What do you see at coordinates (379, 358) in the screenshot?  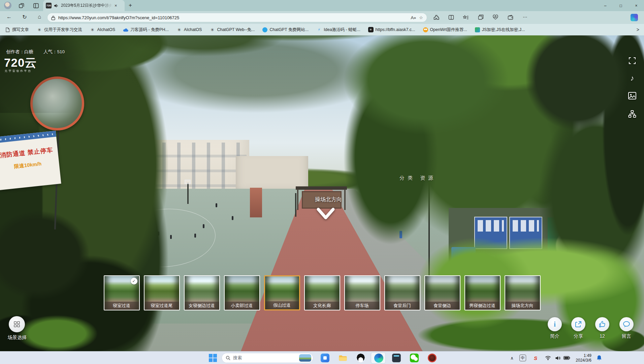 I see `taskbar-edge` at bounding box center [379, 358].